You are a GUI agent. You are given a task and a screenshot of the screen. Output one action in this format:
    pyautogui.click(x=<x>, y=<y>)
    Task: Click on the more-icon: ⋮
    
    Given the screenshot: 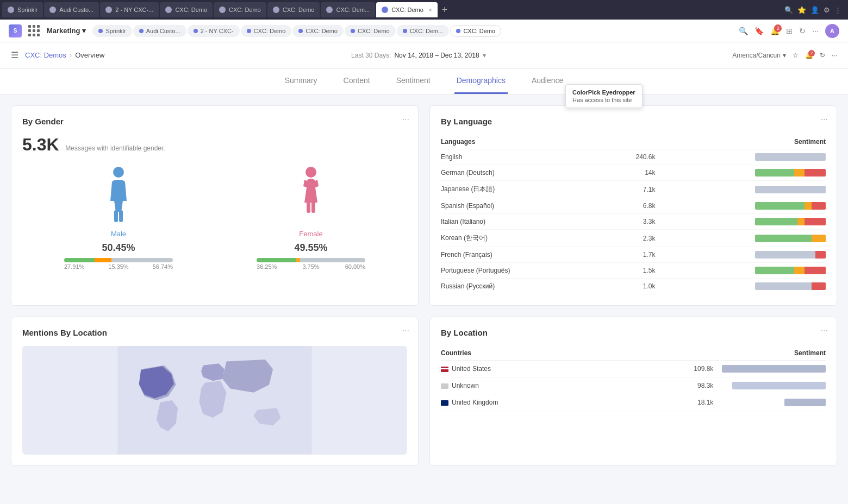 What is the action you would take?
    pyautogui.click(x=838, y=10)
    